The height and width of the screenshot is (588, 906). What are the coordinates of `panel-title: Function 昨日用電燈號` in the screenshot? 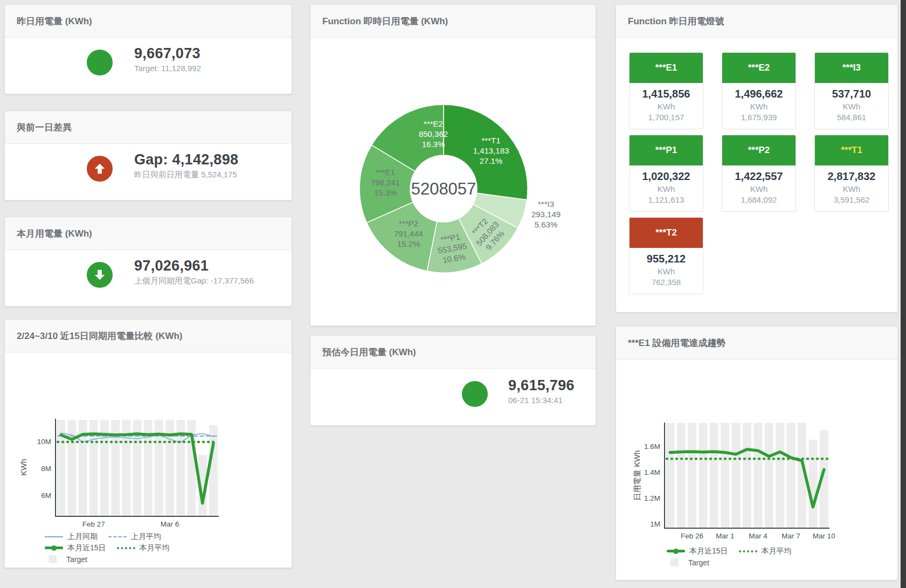 It's located at (676, 22).